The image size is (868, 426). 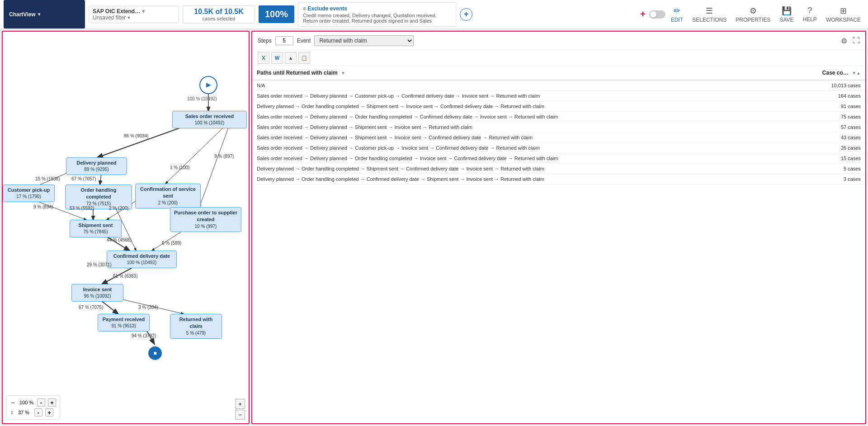 I want to click on edge-1-label: 1 % (100), so click(x=180, y=167).